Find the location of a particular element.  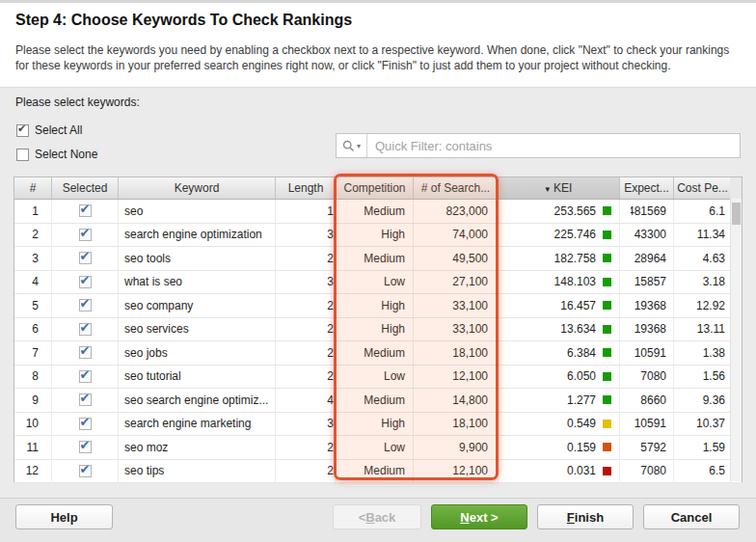

quick-filter-input is located at coordinates (554, 146).